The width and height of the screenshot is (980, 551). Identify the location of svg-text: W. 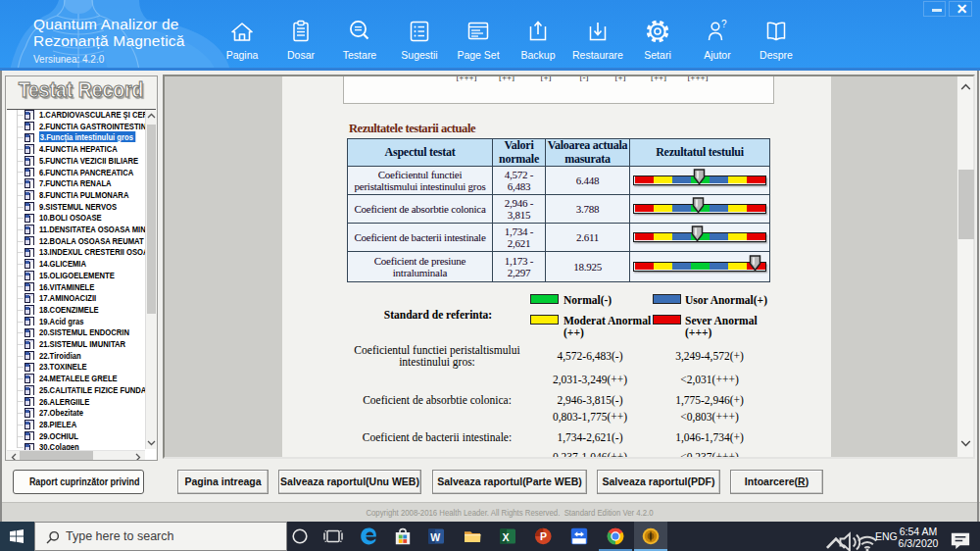
(435, 537).